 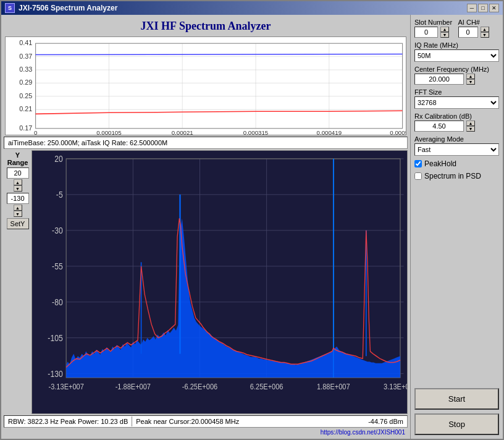 What do you see at coordinates (88, 143) in the screenshot?
I see `iq-status-text: aiTimeBase: 250.000M; aiTask IQ Rate: 62…` at bounding box center [88, 143].